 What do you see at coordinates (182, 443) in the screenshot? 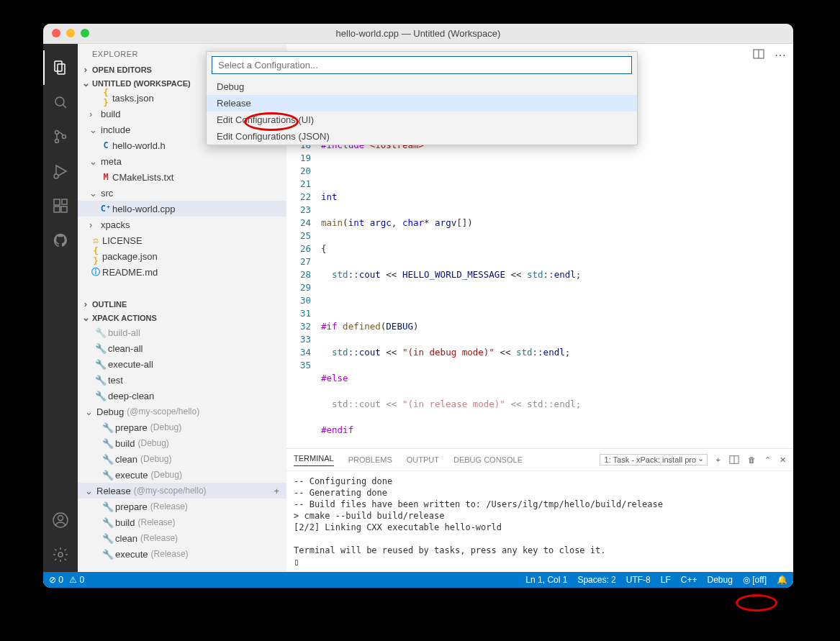
I see `xpack-build-debug: 🔧build(Debug)` at bounding box center [182, 443].